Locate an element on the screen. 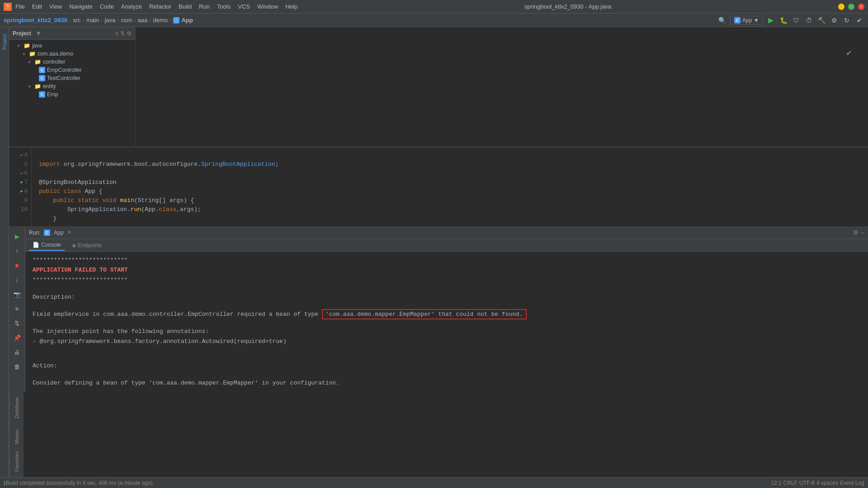  window-title: springboot_ktlx2_0930 - App.java is located at coordinates (568, 6).